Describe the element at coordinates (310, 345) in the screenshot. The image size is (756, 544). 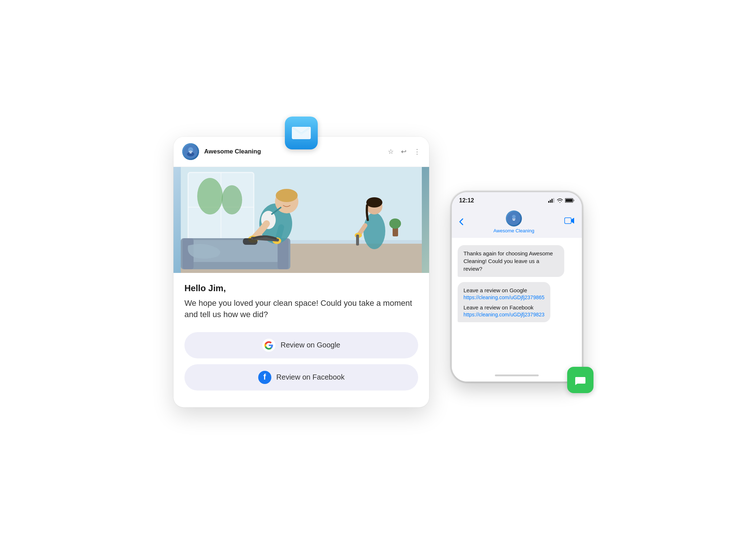
I see `review-google-label: Review on Google` at that location.